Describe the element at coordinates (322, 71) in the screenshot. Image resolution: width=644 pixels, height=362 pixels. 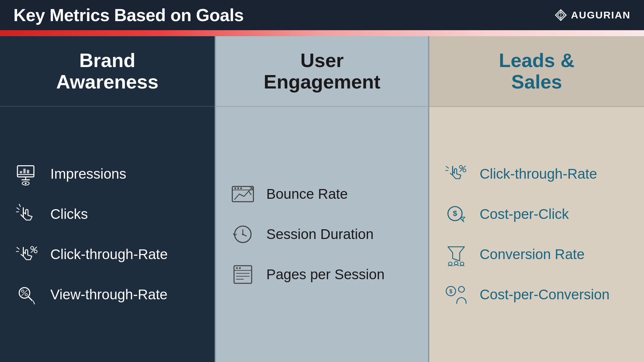
I see `user-engagement-title: User Engagement` at that location.